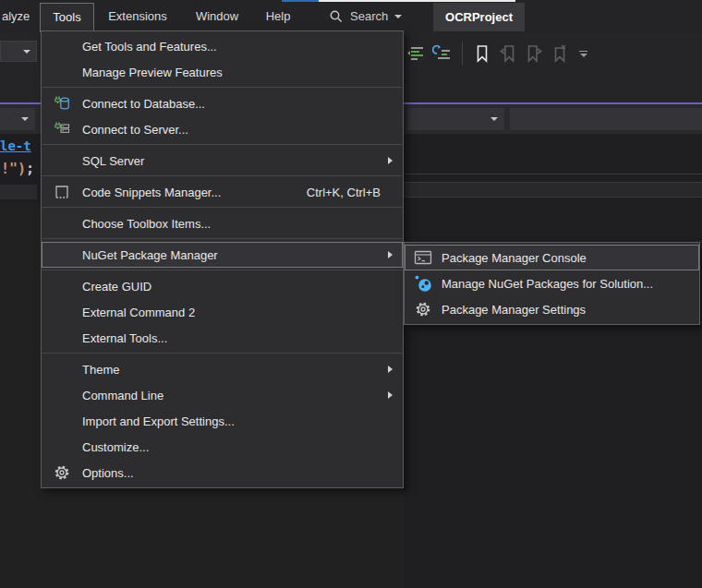 Image resolution: width=702 pixels, height=588 pixels. I want to click on toolbar-overflow-icon, so click(584, 54).